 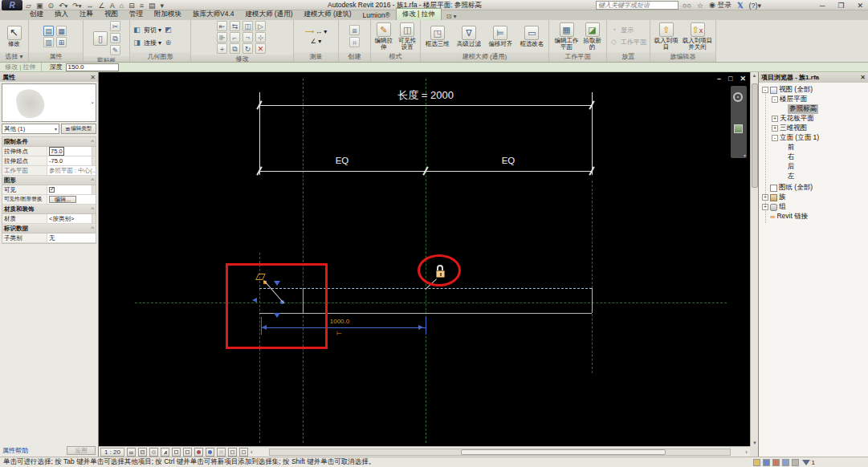 What do you see at coordinates (168, 14) in the screenshot?
I see `tab-addins: 附加模块` at bounding box center [168, 14].